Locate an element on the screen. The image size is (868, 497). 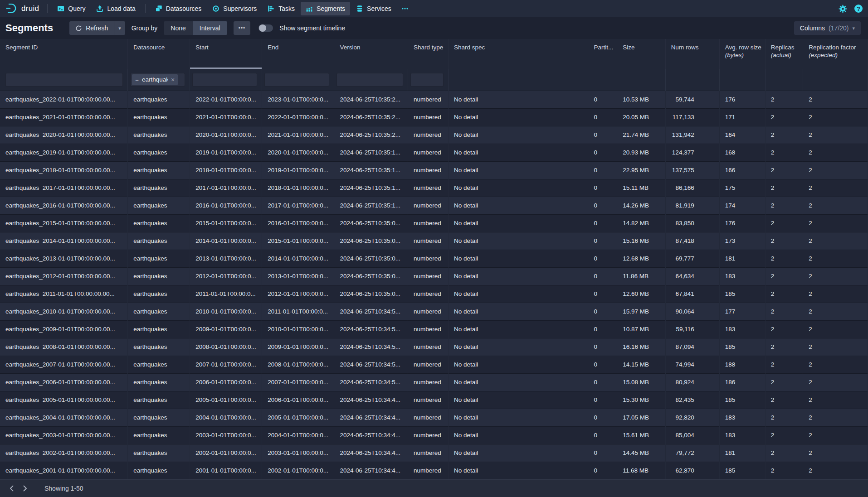
showing-range-label: Showing 1-50 is located at coordinates (64, 488).